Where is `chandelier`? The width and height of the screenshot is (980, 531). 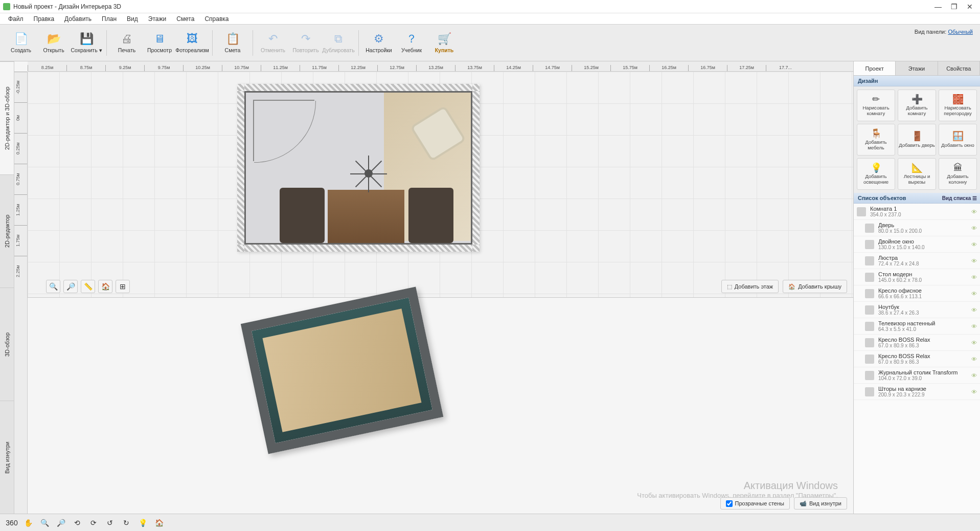 chandelier is located at coordinates (369, 173).